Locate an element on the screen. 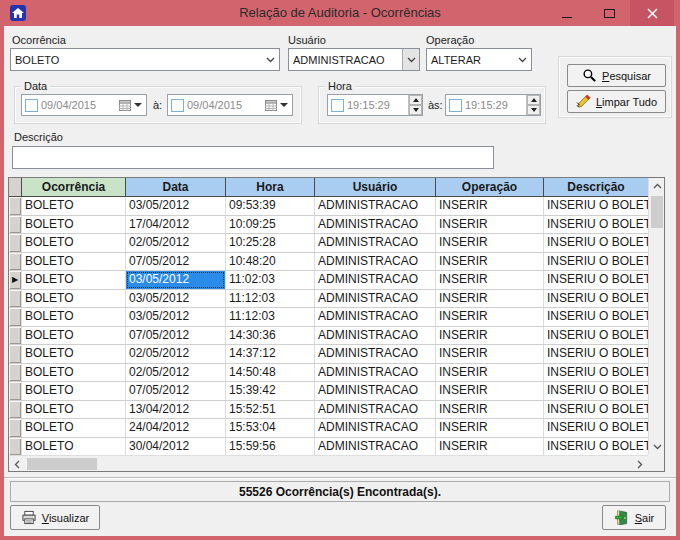  table-row: BOLETO 02/05/2012 10:25:28 ADMINISTRACAO… is located at coordinates (328, 243).